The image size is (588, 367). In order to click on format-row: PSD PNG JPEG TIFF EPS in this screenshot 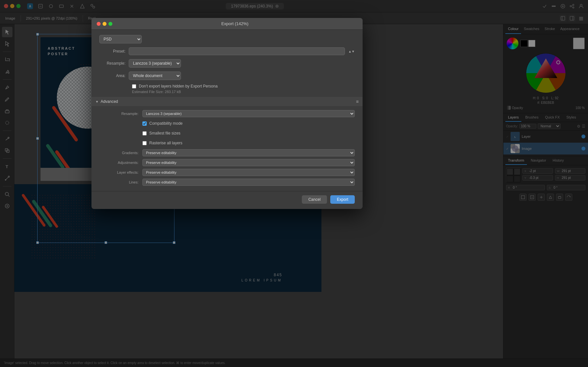, I will do `click(227, 39)`.